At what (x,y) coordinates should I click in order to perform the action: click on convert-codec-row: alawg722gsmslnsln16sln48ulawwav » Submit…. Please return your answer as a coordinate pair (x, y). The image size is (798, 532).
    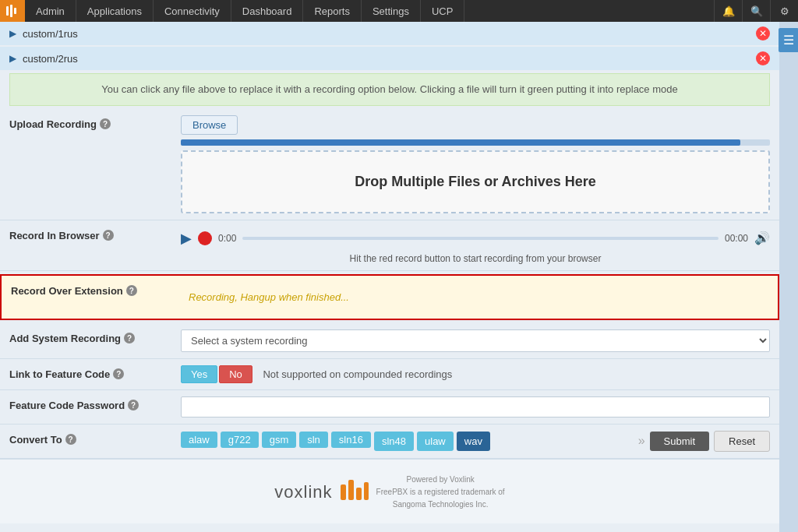
    Looking at the image, I should click on (475, 441).